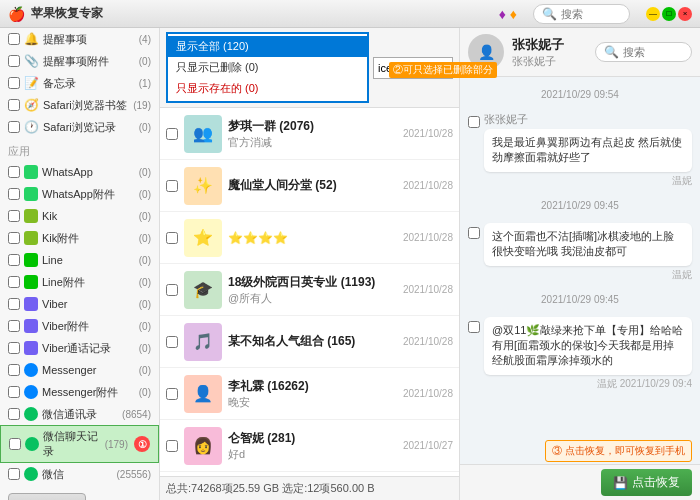 Image resolution: width=700 pixels, height=500 pixels. What do you see at coordinates (32, 39) in the screenshot?
I see `reminder-icon: 🔔` at bounding box center [32, 39].